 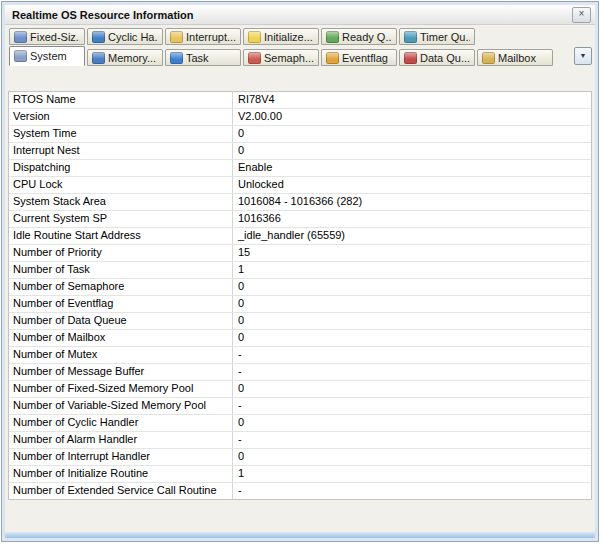 I want to click on table-row: Number of Data Queue0, so click(x=300, y=322).